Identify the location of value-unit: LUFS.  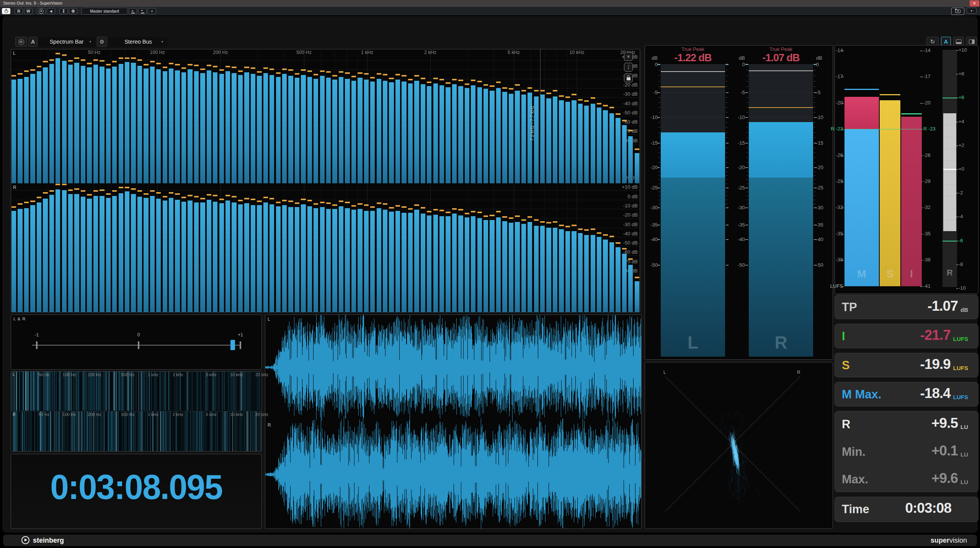
(961, 368).